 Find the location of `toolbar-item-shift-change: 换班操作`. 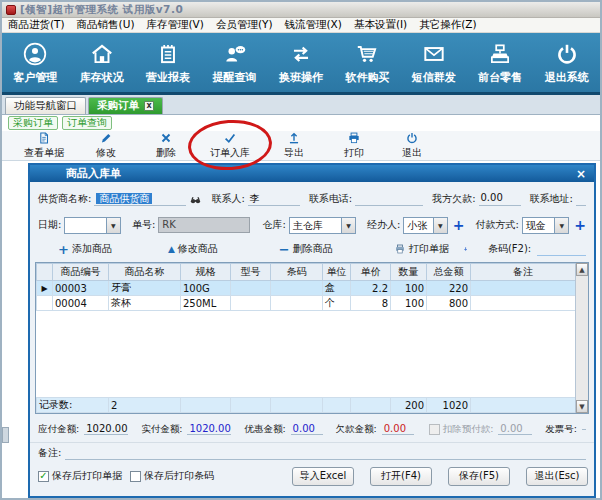

toolbar-item-shift-change: 换班操作 is located at coordinates (301, 62).